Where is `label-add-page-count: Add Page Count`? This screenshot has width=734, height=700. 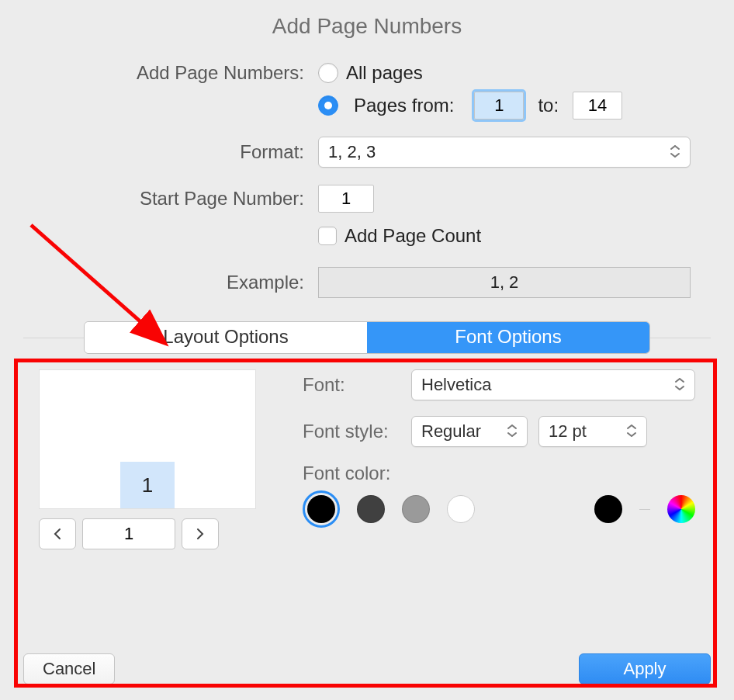
label-add-page-count: Add Page Count is located at coordinates (413, 236).